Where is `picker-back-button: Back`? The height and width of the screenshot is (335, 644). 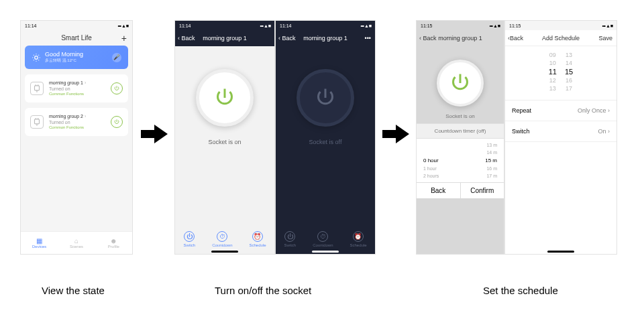 picker-back-button: Back is located at coordinates (439, 190).